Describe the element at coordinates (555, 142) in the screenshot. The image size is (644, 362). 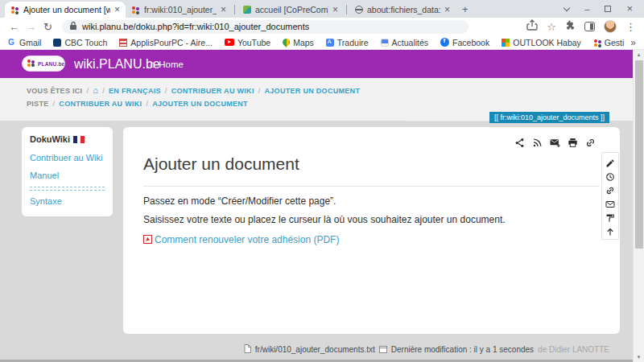
I see `send-mail-icon` at that location.